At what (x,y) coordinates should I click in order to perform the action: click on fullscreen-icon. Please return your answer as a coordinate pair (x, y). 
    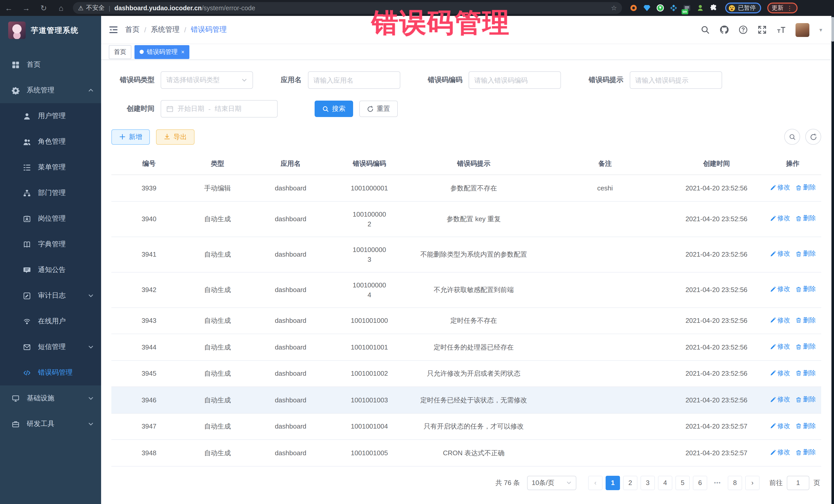
    Looking at the image, I should click on (762, 30).